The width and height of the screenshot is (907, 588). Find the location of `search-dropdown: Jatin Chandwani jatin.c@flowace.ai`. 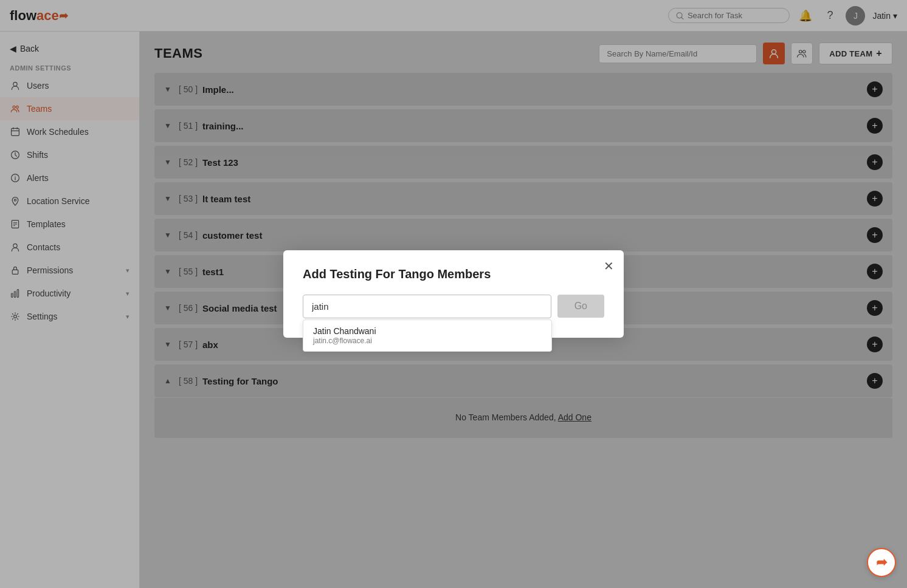

search-dropdown: Jatin Chandwani jatin.c@flowace.ai is located at coordinates (427, 335).